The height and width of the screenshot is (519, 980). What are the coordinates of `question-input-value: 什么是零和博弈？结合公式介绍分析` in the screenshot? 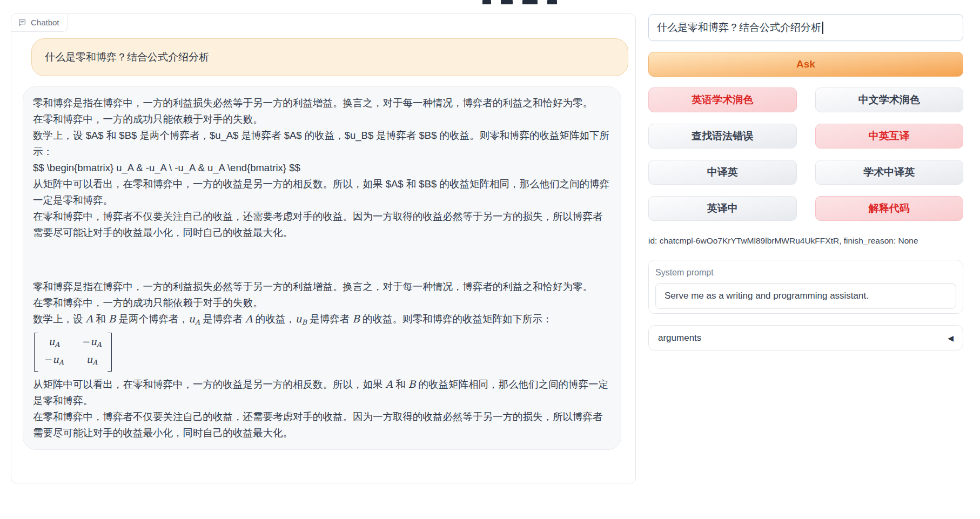 It's located at (739, 28).